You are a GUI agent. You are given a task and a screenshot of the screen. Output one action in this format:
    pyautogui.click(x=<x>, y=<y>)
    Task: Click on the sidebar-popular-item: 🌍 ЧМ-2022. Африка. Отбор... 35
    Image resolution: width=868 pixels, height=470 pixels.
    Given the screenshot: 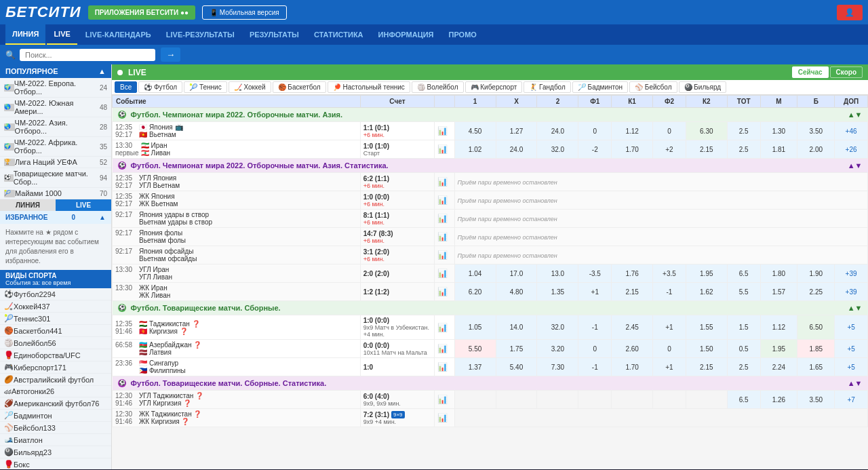 What is the action you would take?
    pyautogui.click(x=56, y=146)
    